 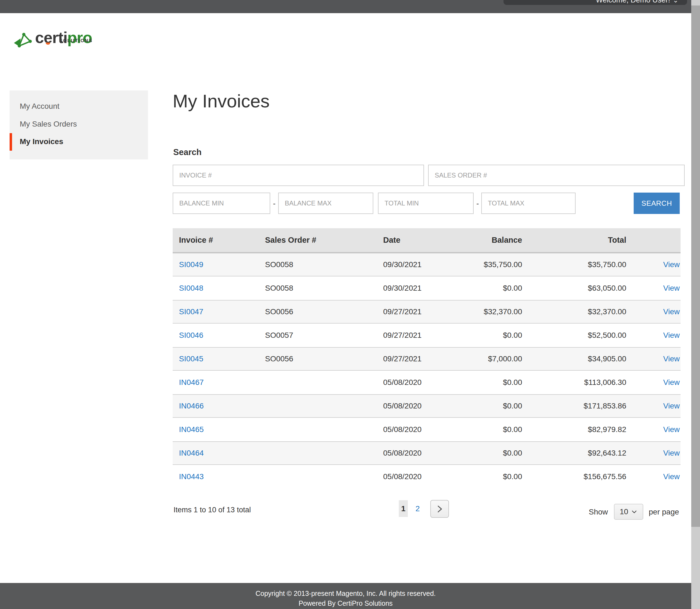 I want to click on table-row: IN0466 05/08/2020 $0.00 $171,853.86 View, so click(x=427, y=406).